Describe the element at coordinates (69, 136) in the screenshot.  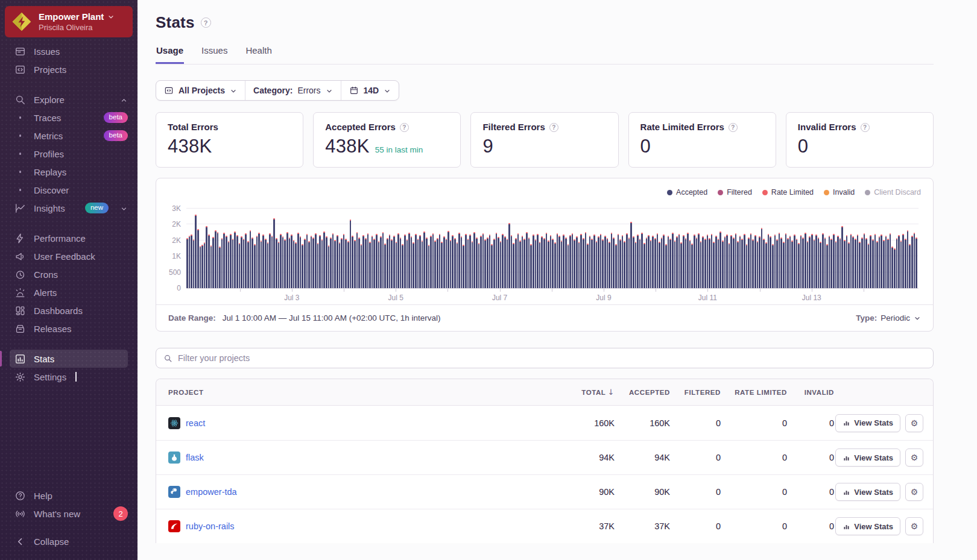
I see `sidebar-item-metrics: Metricsbeta` at that location.